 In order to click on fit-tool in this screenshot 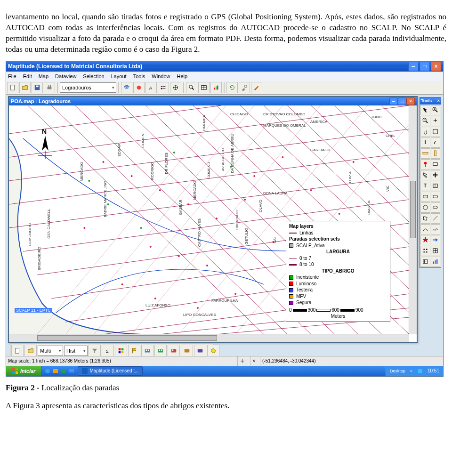, I will do `click(436, 132)`.